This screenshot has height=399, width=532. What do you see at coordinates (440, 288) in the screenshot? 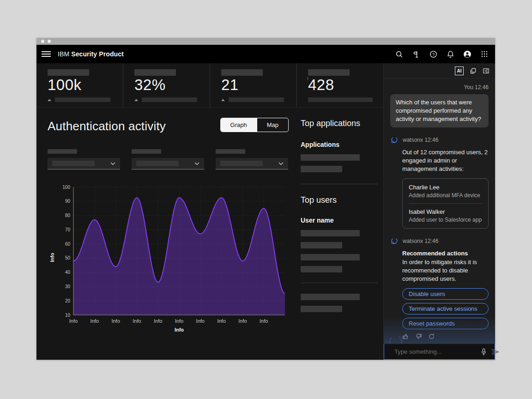
I see `chat-message-assistant: watsonx 12:46 Recommended actions In ord…` at bounding box center [440, 288].